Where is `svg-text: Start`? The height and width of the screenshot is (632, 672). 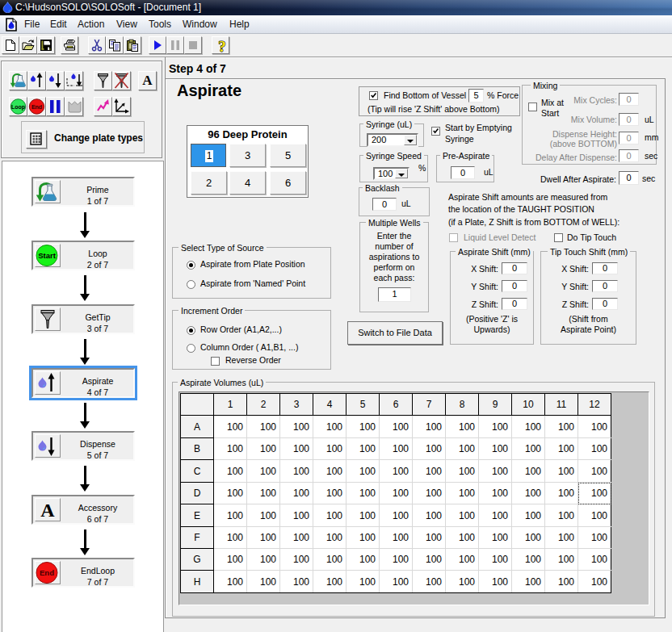 svg-text: Start is located at coordinates (47, 255).